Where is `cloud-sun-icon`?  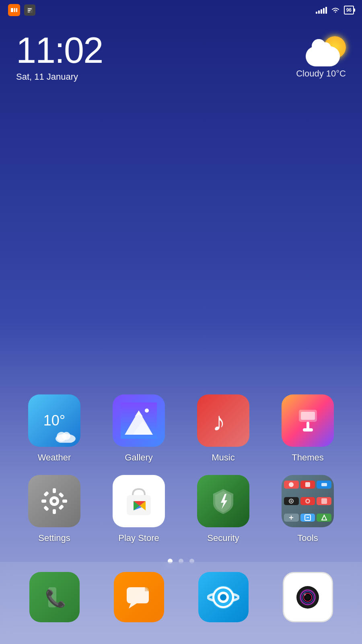
cloud-sun-icon is located at coordinates (326, 52).